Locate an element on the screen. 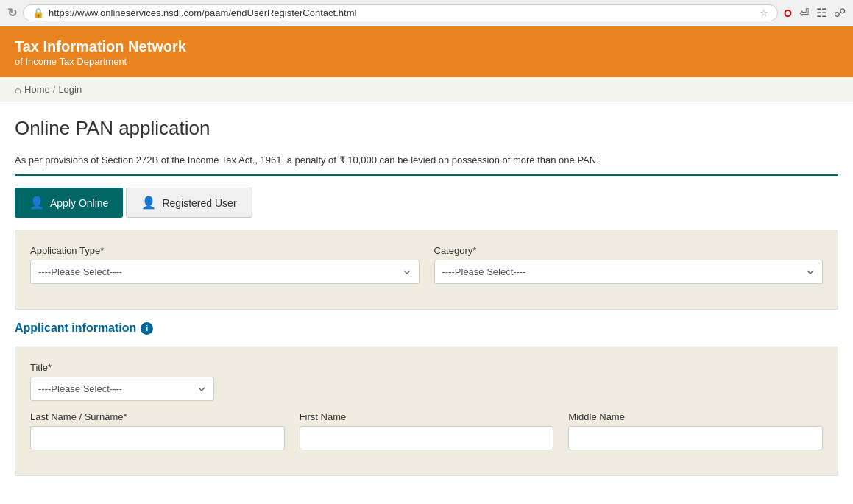  info-icon: i is located at coordinates (147, 328).